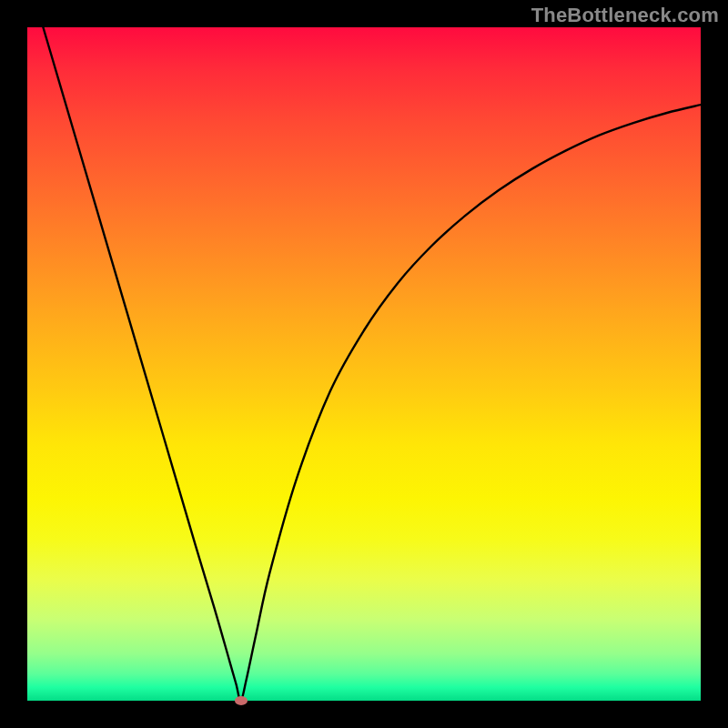 The image size is (728, 728). Describe the element at coordinates (241, 701) in the screenshot. I see `optimum-marker` at that location.